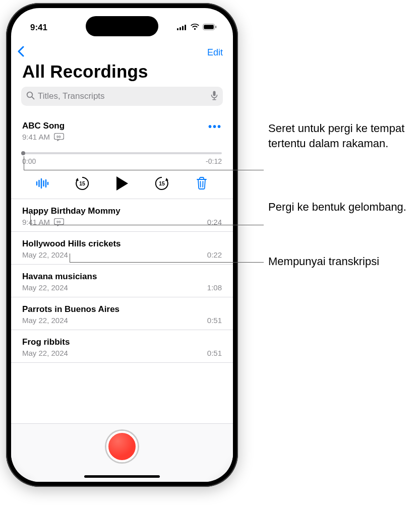 Image resolution: width=420 pixels, height=508 pixels. Describe the element at coordinates (21, 52) in the screenshot. I see `back-button` at that location.